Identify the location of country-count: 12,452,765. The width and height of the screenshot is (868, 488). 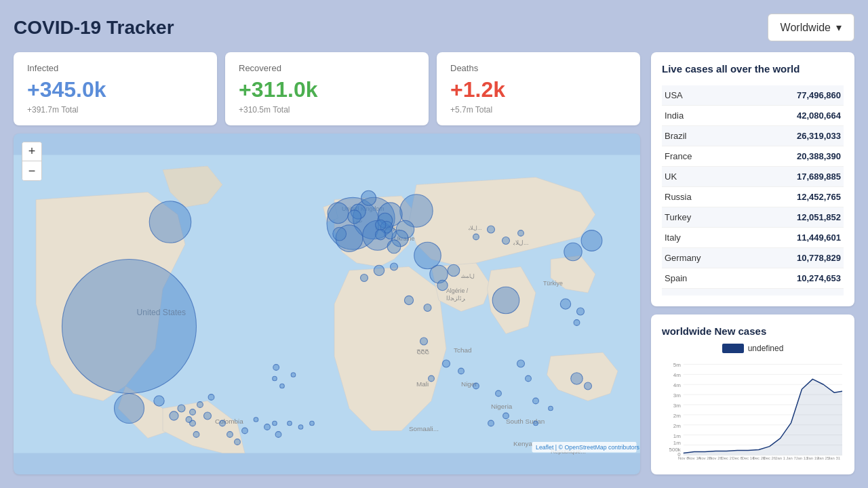
(819, 197).